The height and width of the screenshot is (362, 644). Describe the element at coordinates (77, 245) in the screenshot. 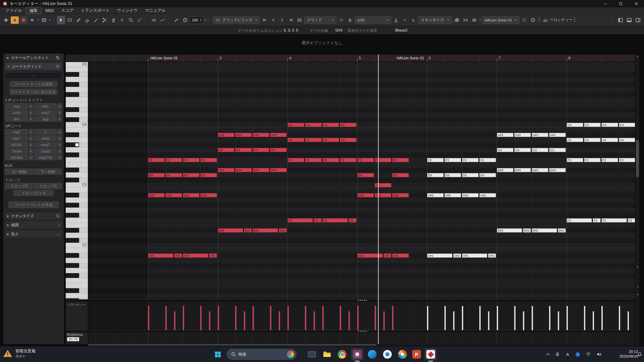

I see `piano-key-C2: C2` at that location.